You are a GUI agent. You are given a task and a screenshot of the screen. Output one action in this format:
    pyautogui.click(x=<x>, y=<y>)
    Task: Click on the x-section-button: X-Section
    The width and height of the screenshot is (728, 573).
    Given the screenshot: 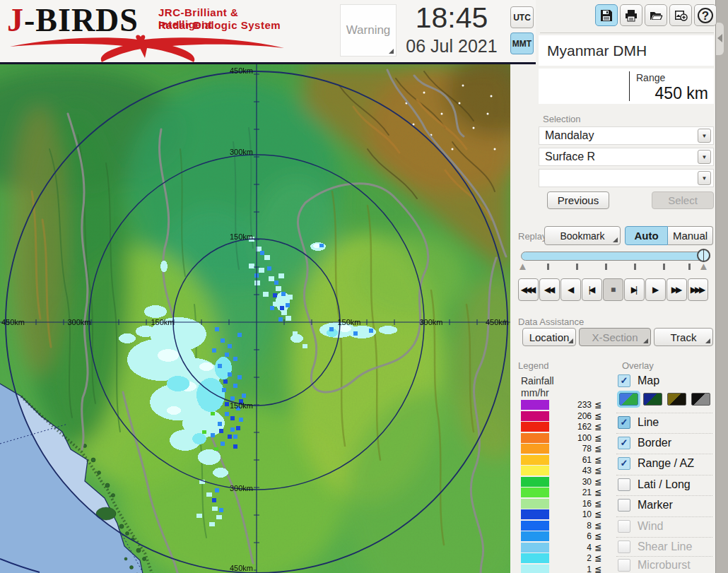 What is the action you would take?
    pyautogui.click(x=615, y=337)
    